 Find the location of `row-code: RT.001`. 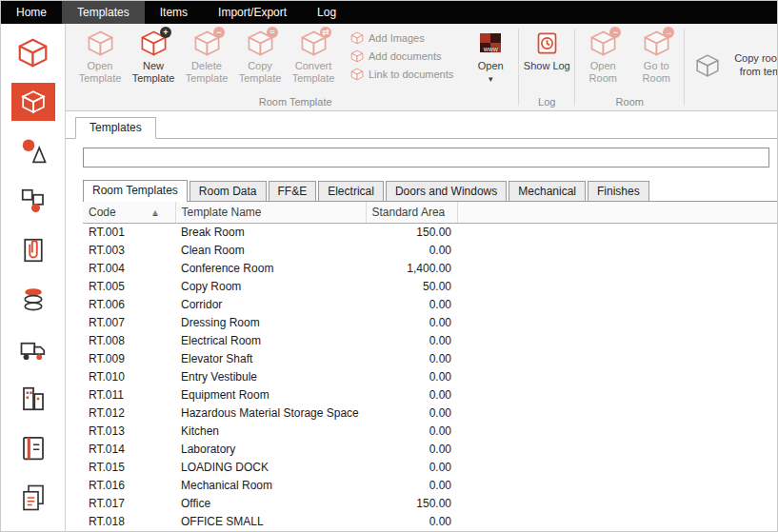

row-code: RT.001 is located at coordinates (130, 232).